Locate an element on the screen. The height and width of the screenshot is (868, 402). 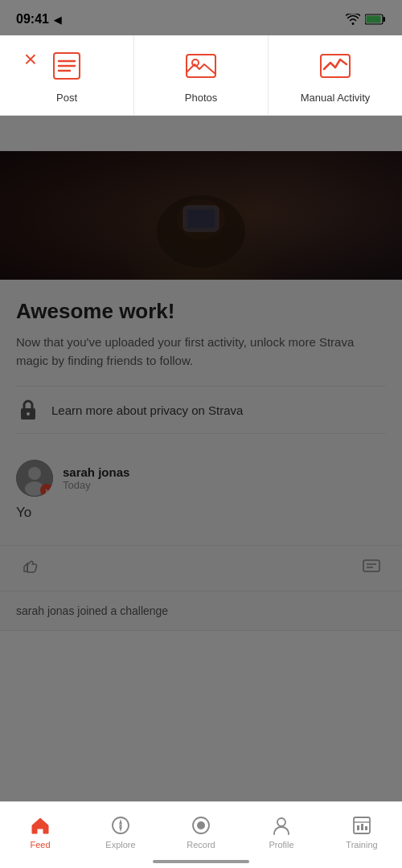
nav-training: Training is located at coordinates (362, 835).